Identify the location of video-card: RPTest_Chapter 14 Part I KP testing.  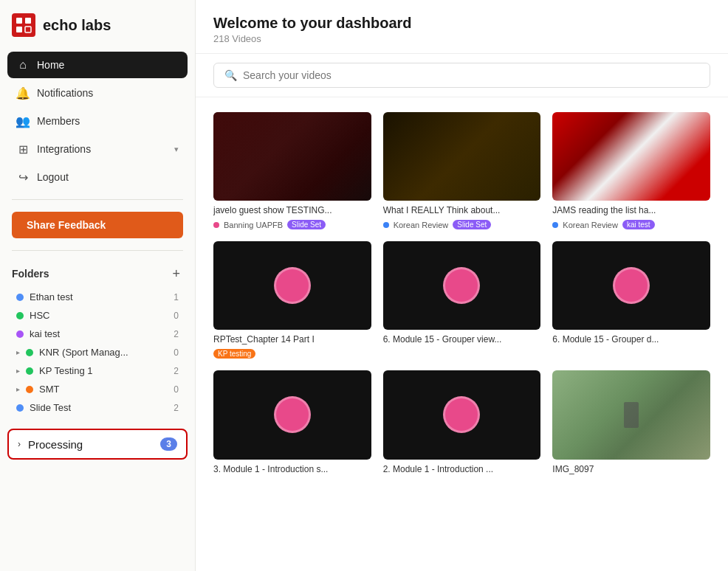
(292, 300).